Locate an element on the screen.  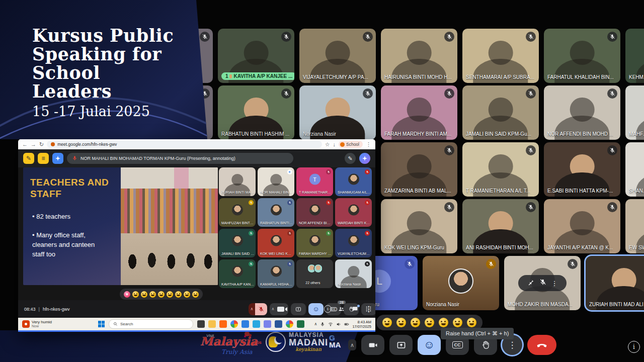
participant-tile: FARAH MARDHY BI... is located at coordinates (315, 243).